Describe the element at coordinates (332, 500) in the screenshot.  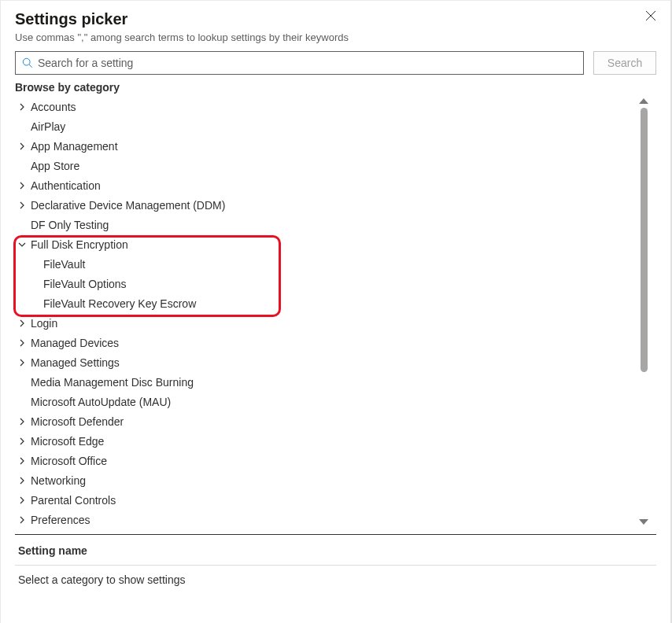
I see `category-item: Parental Controls` at that location.